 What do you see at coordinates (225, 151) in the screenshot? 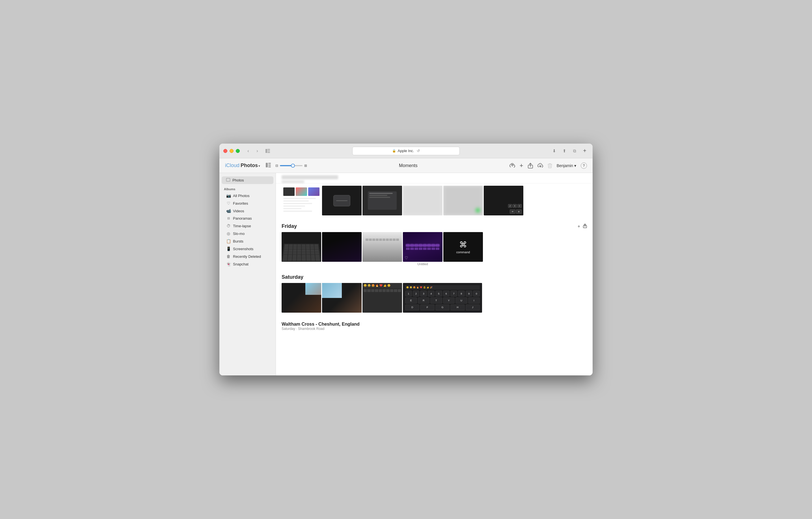
I see `close-button` at bounding box center [225, 151].